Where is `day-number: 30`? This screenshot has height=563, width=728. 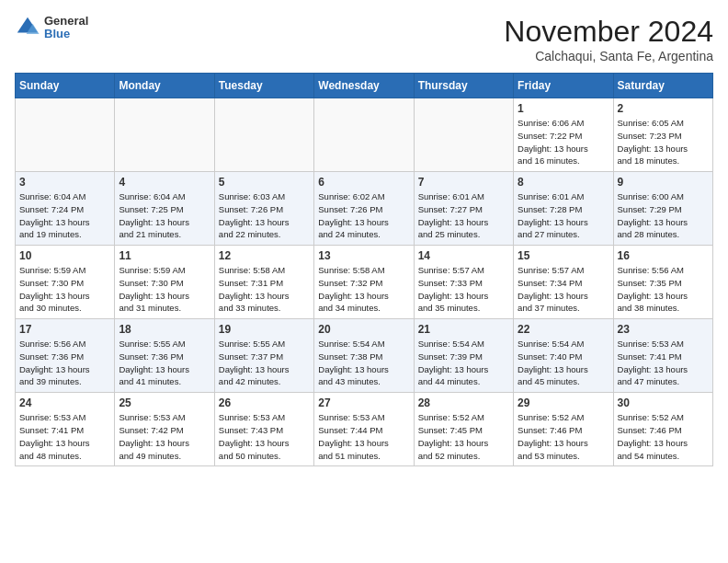 day-number: 30 is located at coordinates (664, 403).